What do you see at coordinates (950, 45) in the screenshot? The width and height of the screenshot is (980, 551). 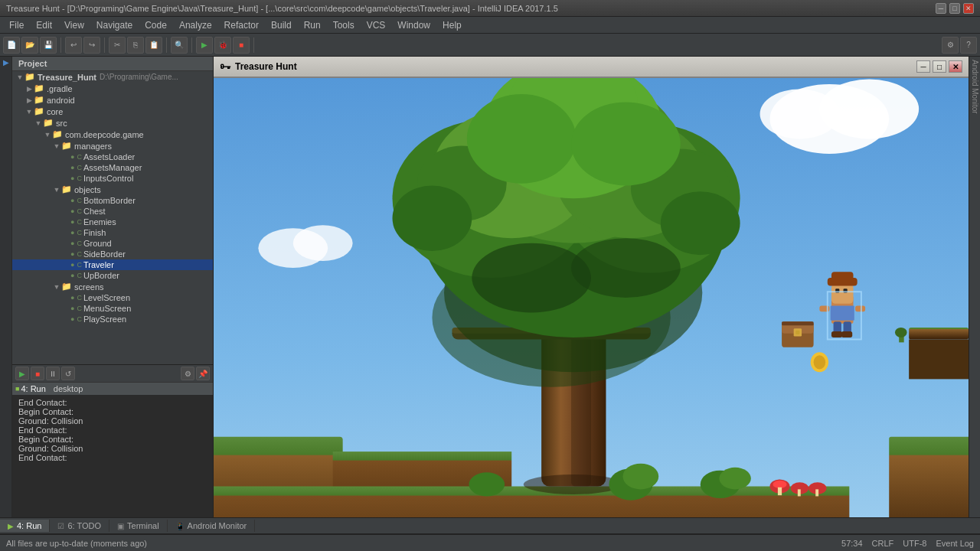 I see `settings-button: ⚙` at bounding box center [950, 45].